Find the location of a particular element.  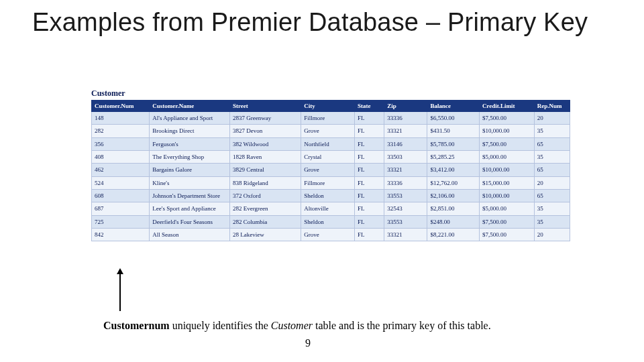

col-zip: Zip is located at coordinates (406, 106).